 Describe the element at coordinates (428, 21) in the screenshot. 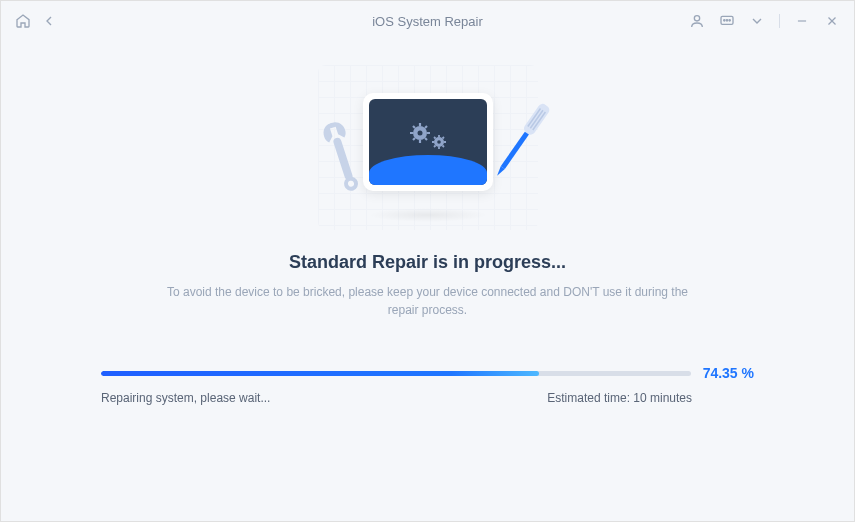

I see `titlebar: iOS System Repair` at that location.